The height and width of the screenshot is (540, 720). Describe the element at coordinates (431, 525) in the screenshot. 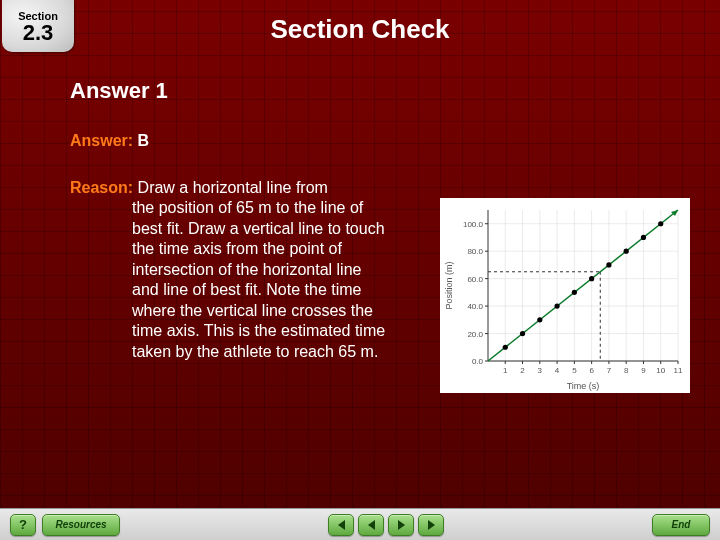

I see `last-button` at that location.